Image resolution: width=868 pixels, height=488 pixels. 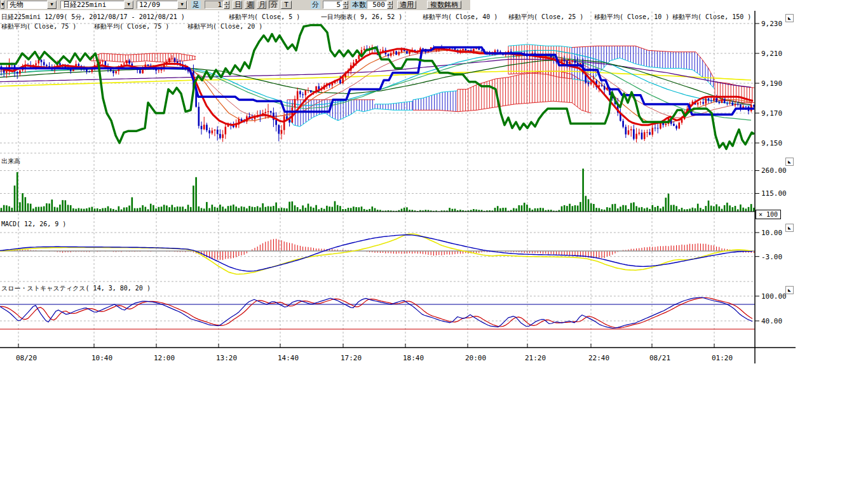 I want to click on volume-multiplier-badge: × 100, so click(x=768, y=215).